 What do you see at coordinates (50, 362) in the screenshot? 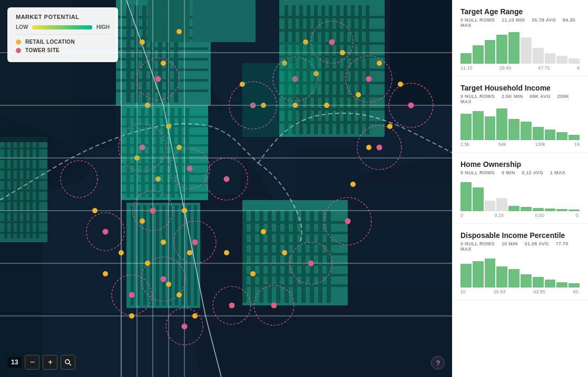
I see `zoom-in-button: +` at bounding box center [50, 362].